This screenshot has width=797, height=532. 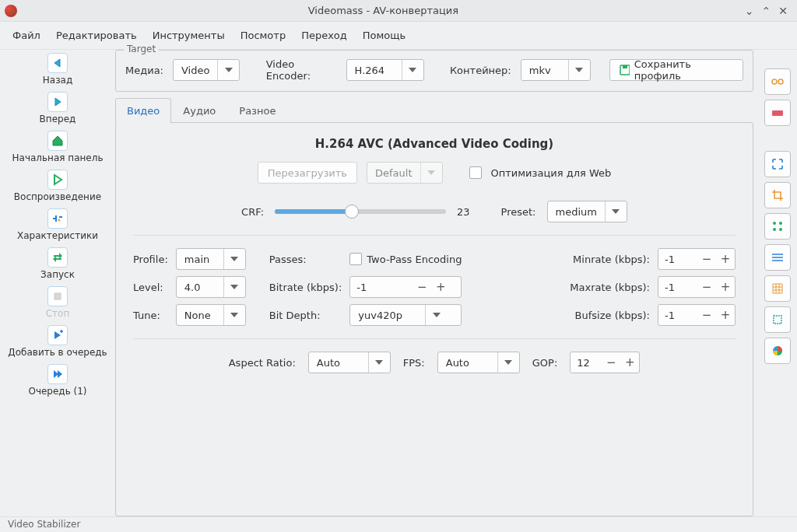 I want to click on pie-icon, so click(x=778, y=351).